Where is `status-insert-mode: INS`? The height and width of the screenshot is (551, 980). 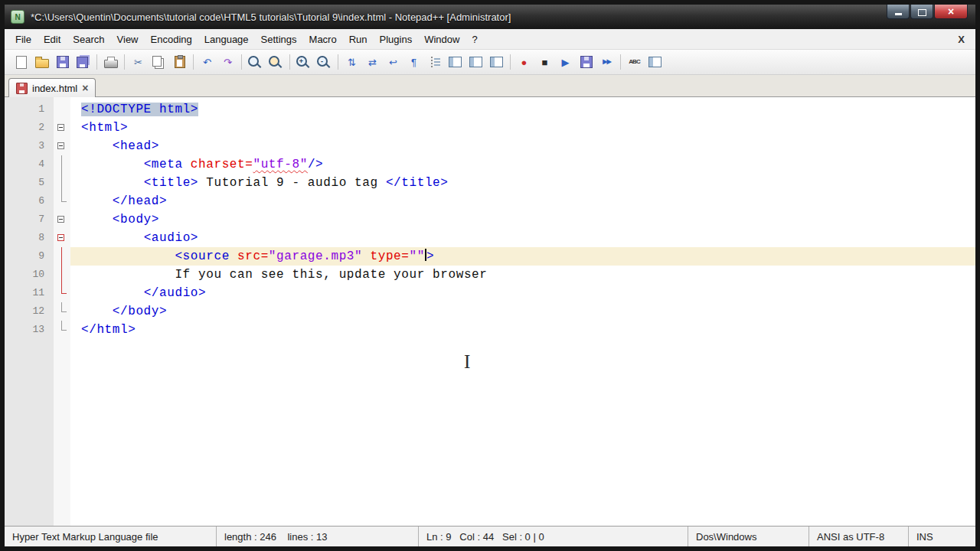
status-insert-mode: INS is located at coordinates (942, 536).